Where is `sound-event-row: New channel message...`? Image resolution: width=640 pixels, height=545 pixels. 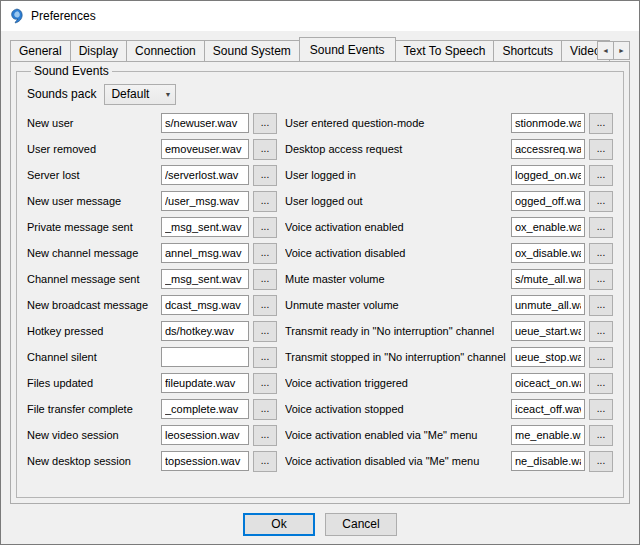
sound-event-row: New channel message... is located at coordinates (152, 253).